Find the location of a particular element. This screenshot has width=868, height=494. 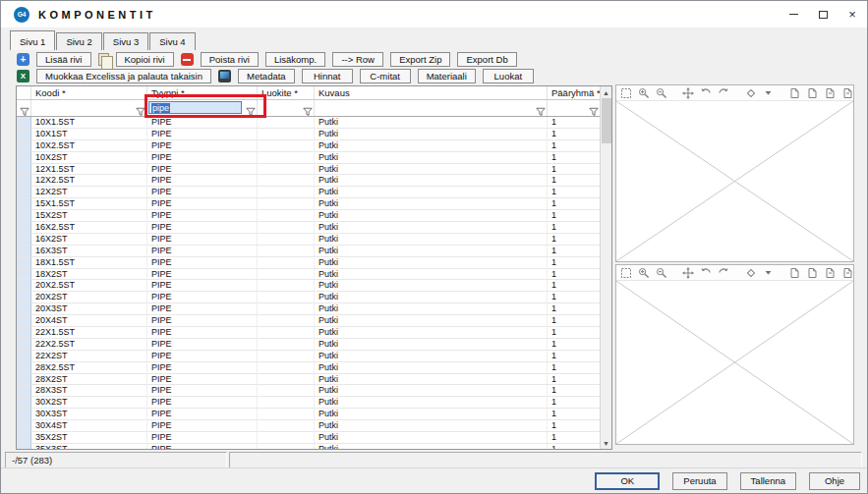

table-row: 12X2ST PIPE Putki 1 is located at coordinates (309, 192).